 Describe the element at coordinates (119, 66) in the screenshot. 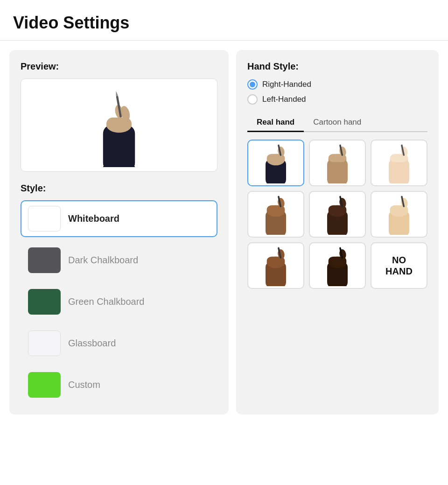

I see `preview-label: Preview:` at that location.